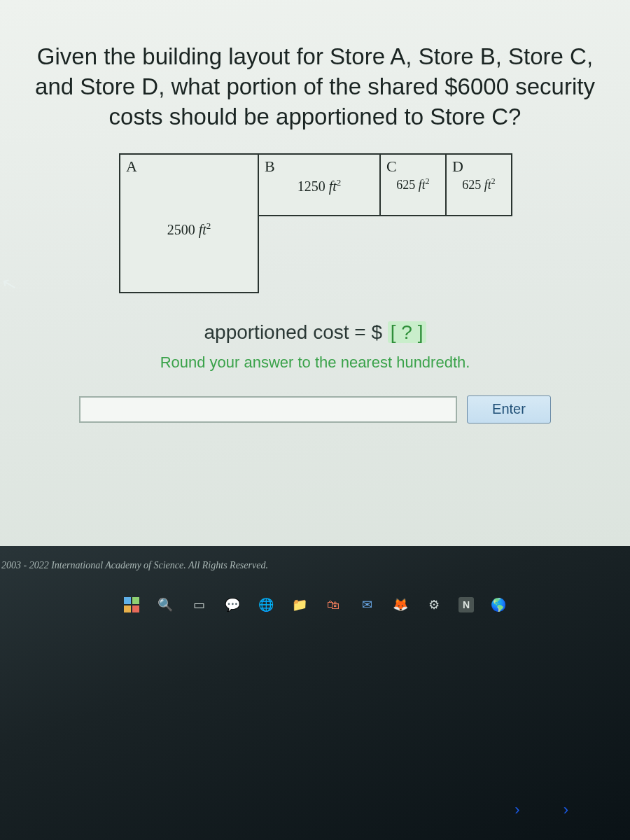 The image size is (630, 840). I want to click on indicator-dots: › ›, so click(552, 810).